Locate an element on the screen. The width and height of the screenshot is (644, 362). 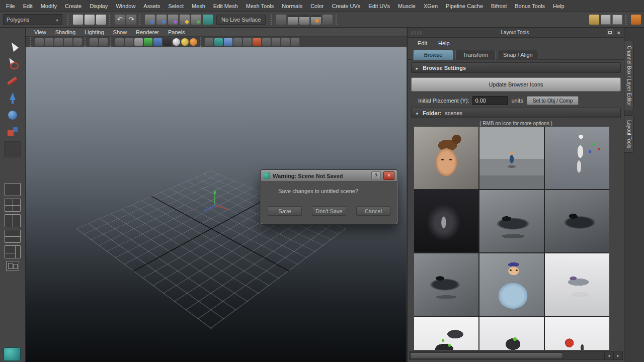
four-pane-layout-button is located at coordinates (13, 205).